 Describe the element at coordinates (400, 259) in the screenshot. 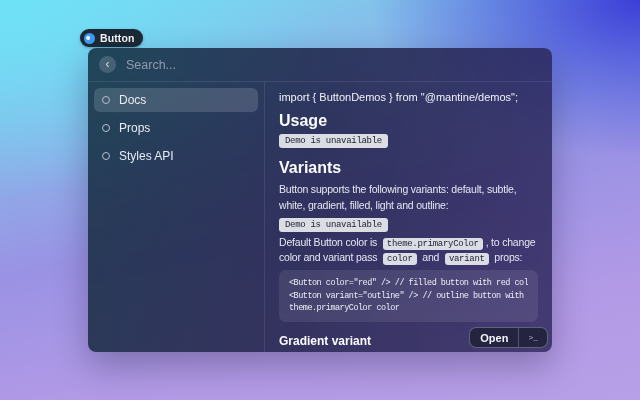

I see `inline-code: color` at that location.